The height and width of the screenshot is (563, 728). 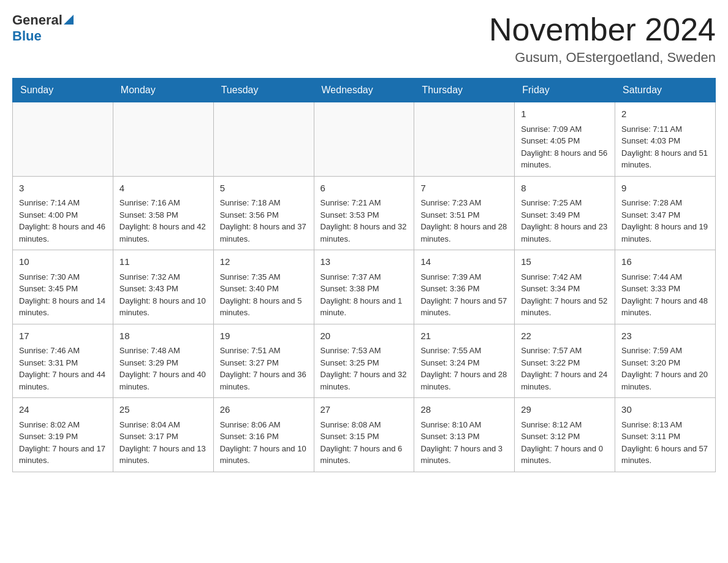 I want to click on calendar-subtitle: Gusum, OEstergoetland, Sweden, so click(x=602, y=58).